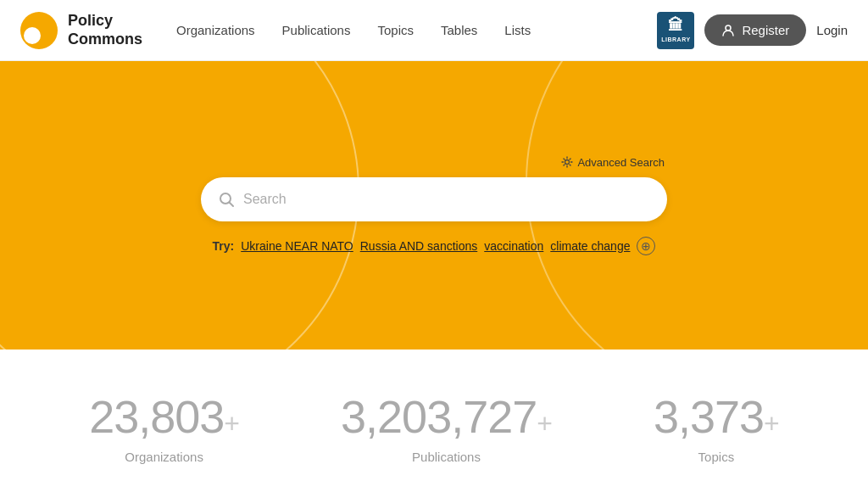 This screenshot has height=481, width=868. What do you see at coordinates (224, 246) in the screenshot?
I see `try-label: Try:` at bounding box center [224, 246].